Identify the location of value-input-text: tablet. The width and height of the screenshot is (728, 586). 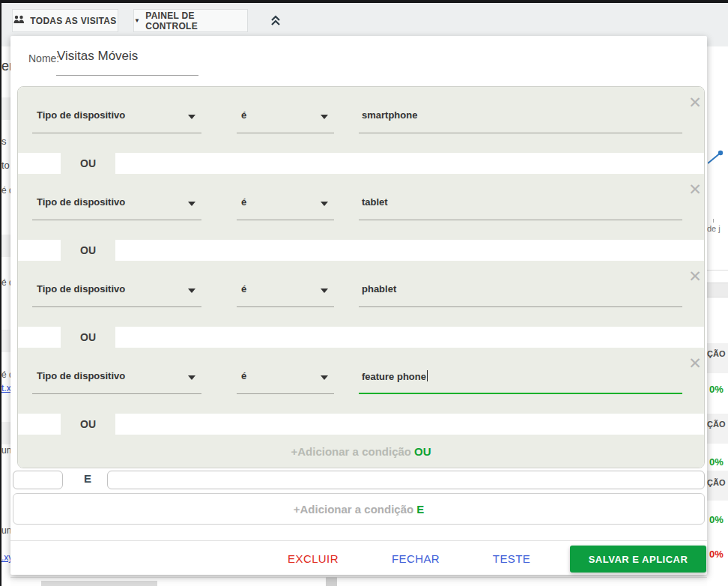
(374, 202).